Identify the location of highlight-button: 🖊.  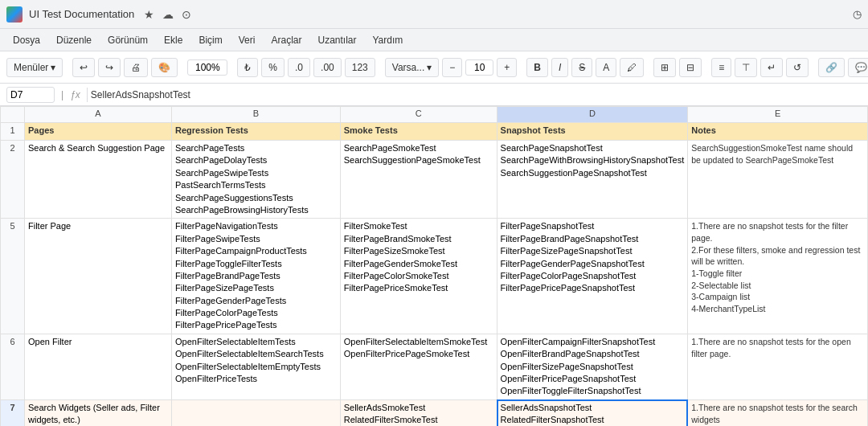
(632, 68).